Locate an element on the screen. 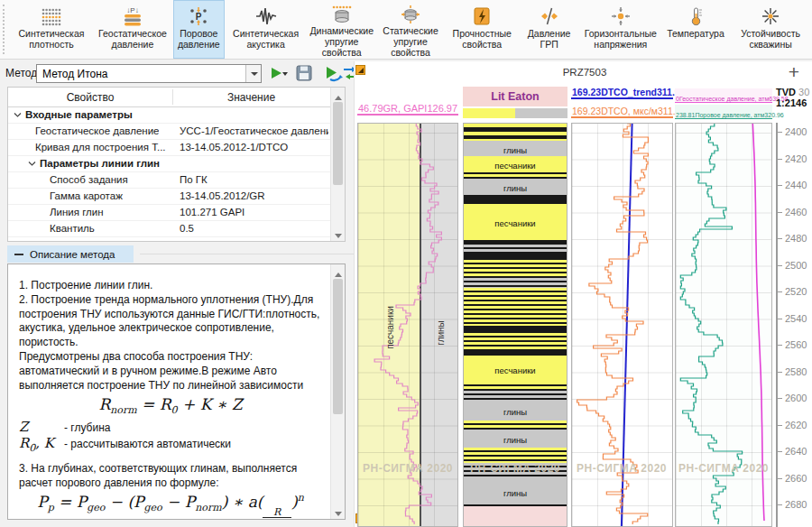 Image resolution: width=812 pixels, height=527 pixels. lithology-track-header: Lit Eaton is located at coordinates (515, 103).